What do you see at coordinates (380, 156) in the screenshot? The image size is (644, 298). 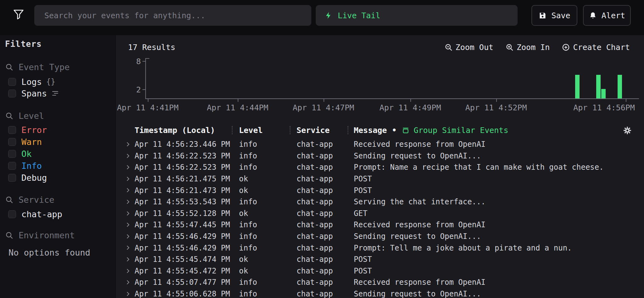 I see `log-row: Apr 11 4:56:22.523 PMinfochat-appSending…` at bounding box center [380, 156].